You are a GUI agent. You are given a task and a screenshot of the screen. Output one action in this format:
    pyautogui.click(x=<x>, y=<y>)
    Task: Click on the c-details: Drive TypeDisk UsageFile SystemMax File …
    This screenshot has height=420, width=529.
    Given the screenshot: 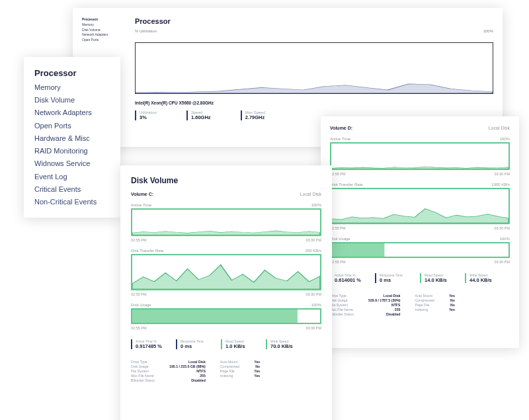 What is the action you would take?
    pyautogui.click(x=226, y=371)
    